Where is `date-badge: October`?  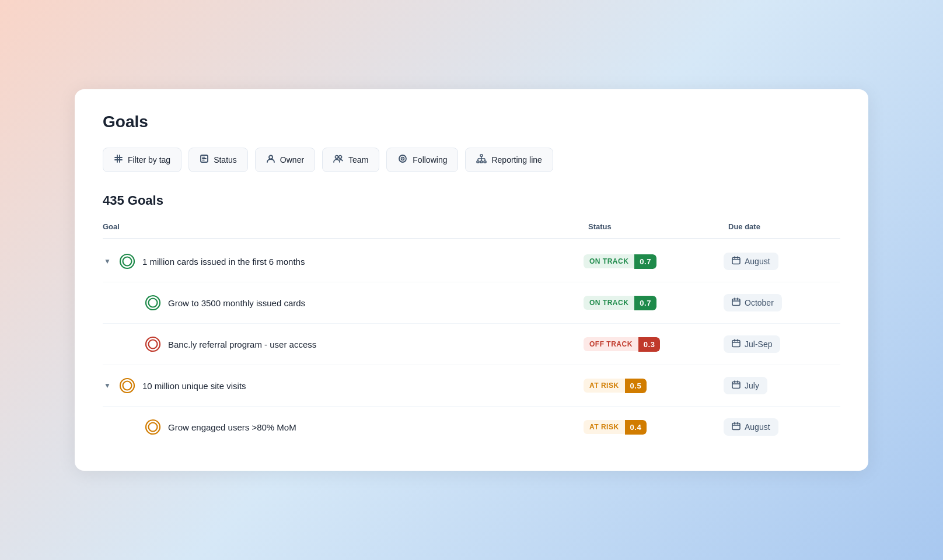 date-badge: October is located at coordinates (753, 303).